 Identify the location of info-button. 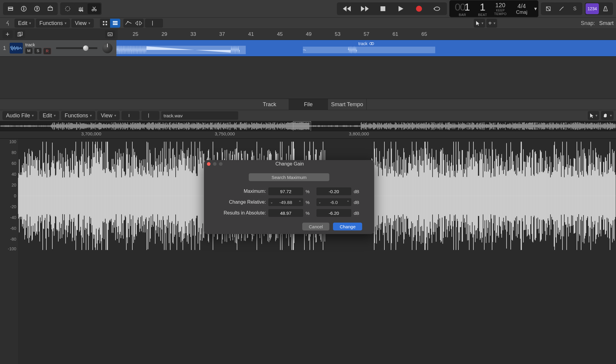
(24, 9).